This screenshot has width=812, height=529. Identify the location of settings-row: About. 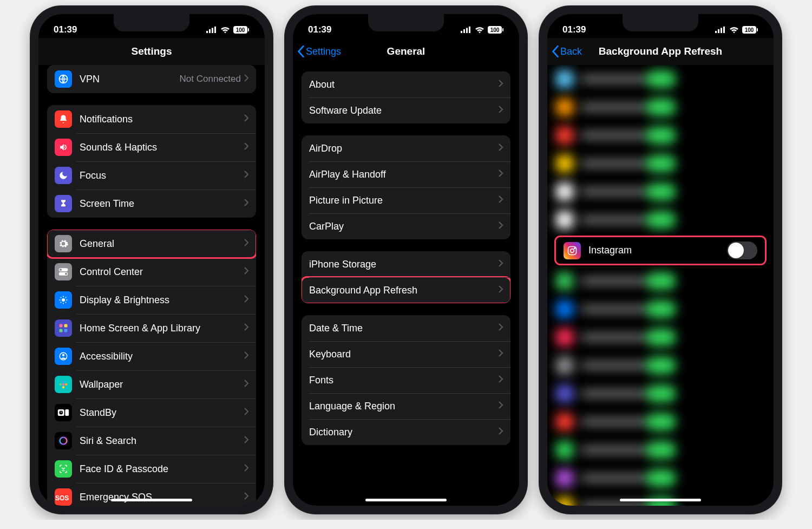
(406, 84).